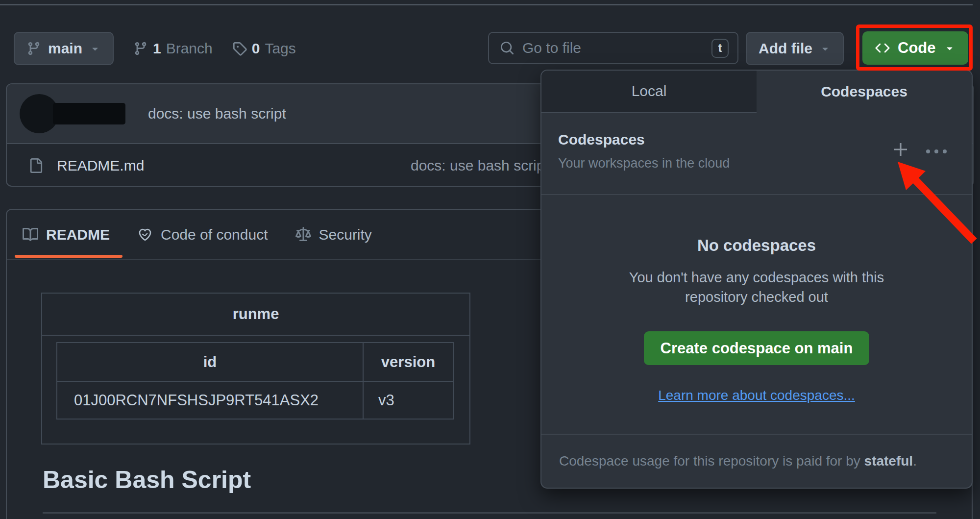 This screenshot has width=980, height=519. Describe the element at coordinates (613, 48) in the screenshot. I see `search-input` at that location.